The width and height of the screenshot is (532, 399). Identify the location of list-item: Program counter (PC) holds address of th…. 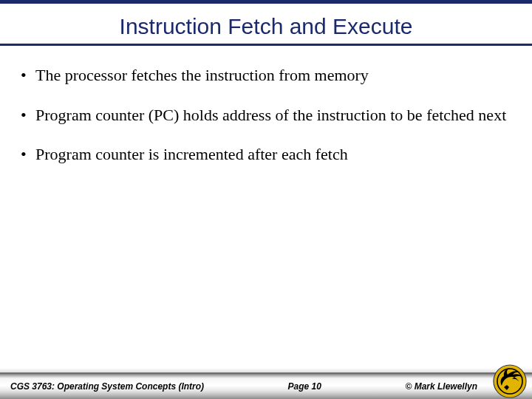
(266, 115).